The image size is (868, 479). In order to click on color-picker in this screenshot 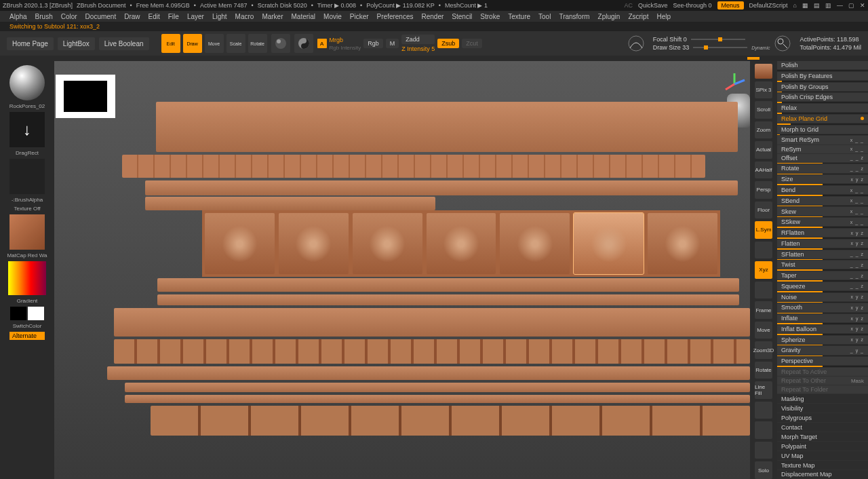, I will do `click(27, 278)`.